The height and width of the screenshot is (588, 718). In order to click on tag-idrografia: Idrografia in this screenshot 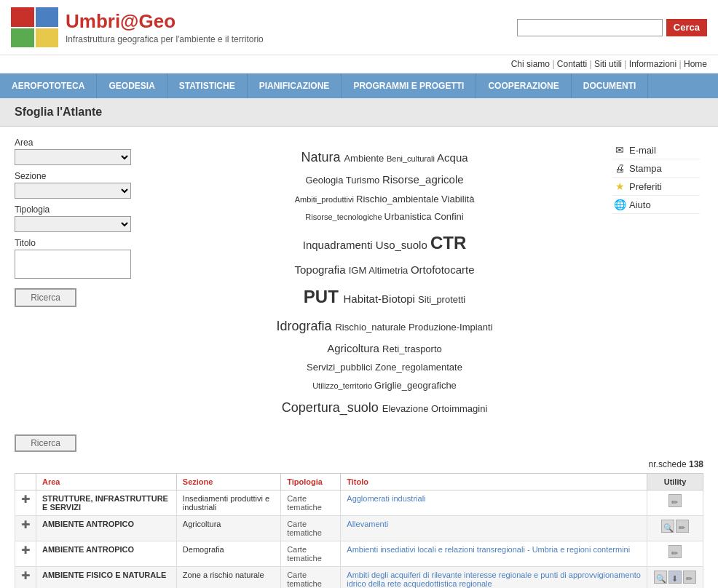, I will do `click(306, 326)`.